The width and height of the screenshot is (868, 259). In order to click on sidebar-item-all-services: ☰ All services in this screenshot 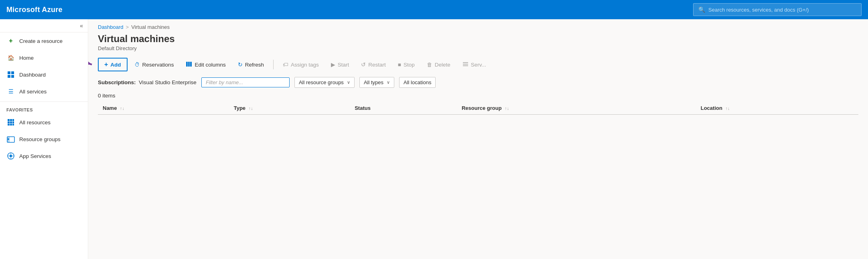, I will do `click(44, 91)`.